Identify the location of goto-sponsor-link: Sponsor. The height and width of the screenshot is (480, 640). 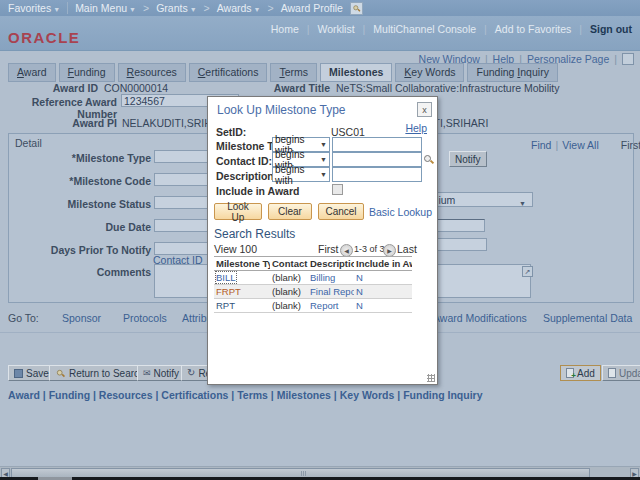
(82, 318).